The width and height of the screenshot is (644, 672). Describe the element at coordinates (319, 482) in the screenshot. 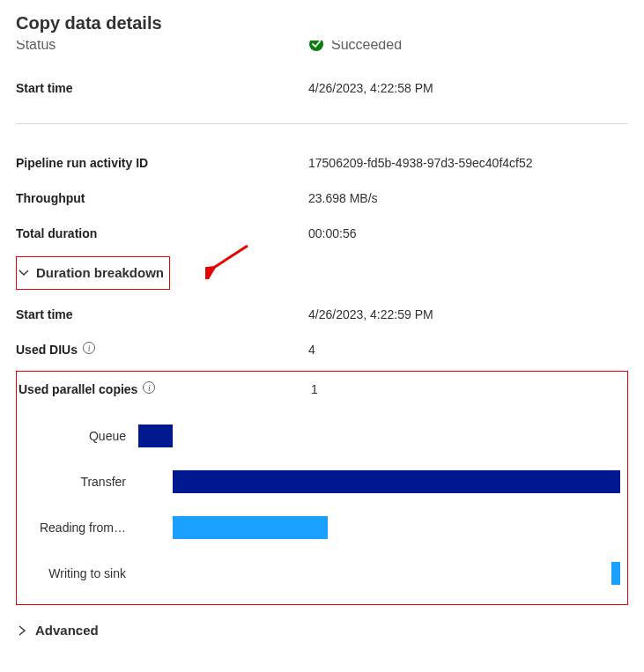

I see `chart-bar-row: Transfer` at that location.